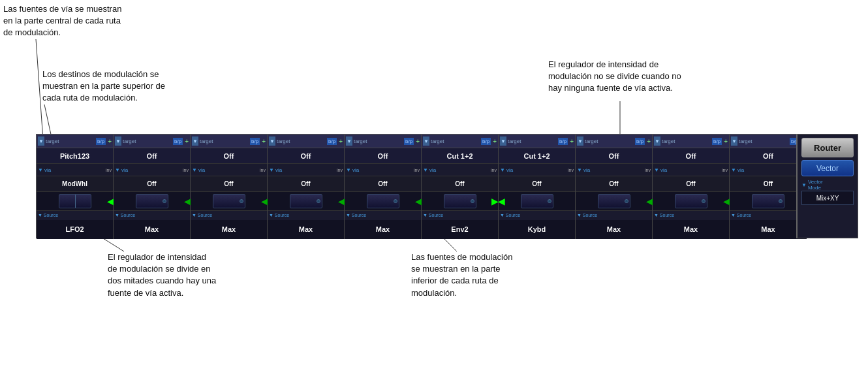  What do you see at coordinates (459, 170) in the screenshot?
I see `route-via-6: ▼ via inv` at bounding box center [459, 170].